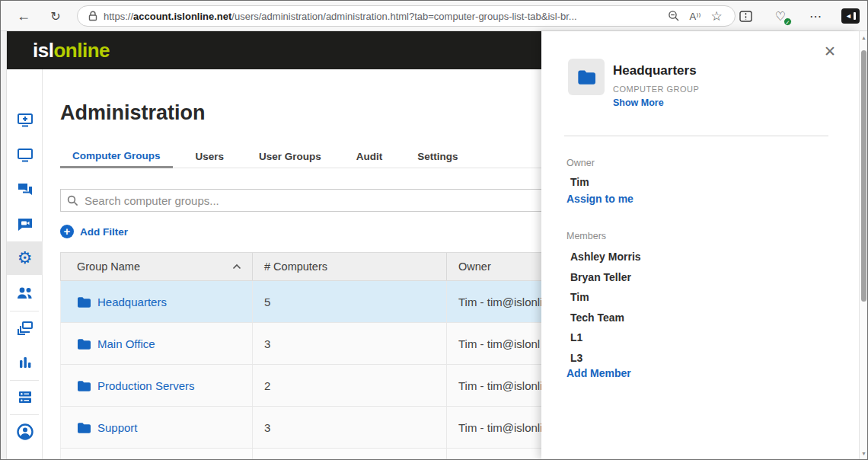 The image size is (868, 460). What do you see at coordinates (695, 16) in the screenshot?
I see `read-aloud-icon: A⁾⁾` at bounding box center [695, 16].